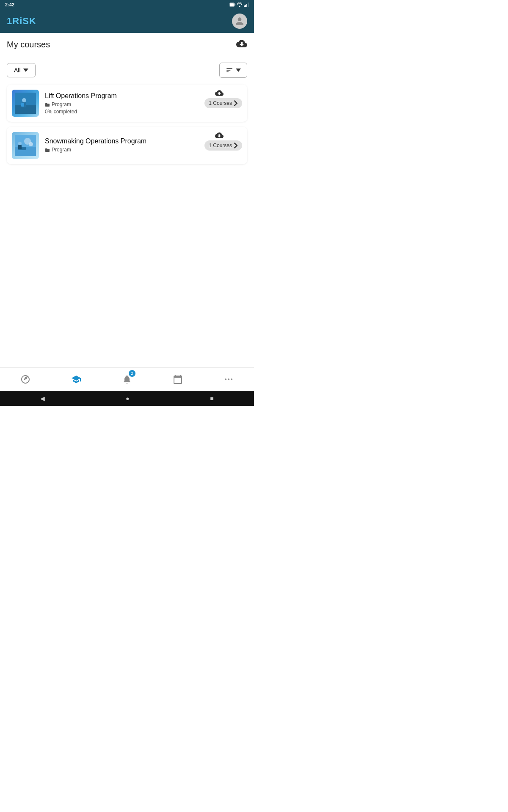  Describe the element at coordinates (224, 103) in the screenshot. I see `courses-count-badge-lift: 1 Courses` at that location.